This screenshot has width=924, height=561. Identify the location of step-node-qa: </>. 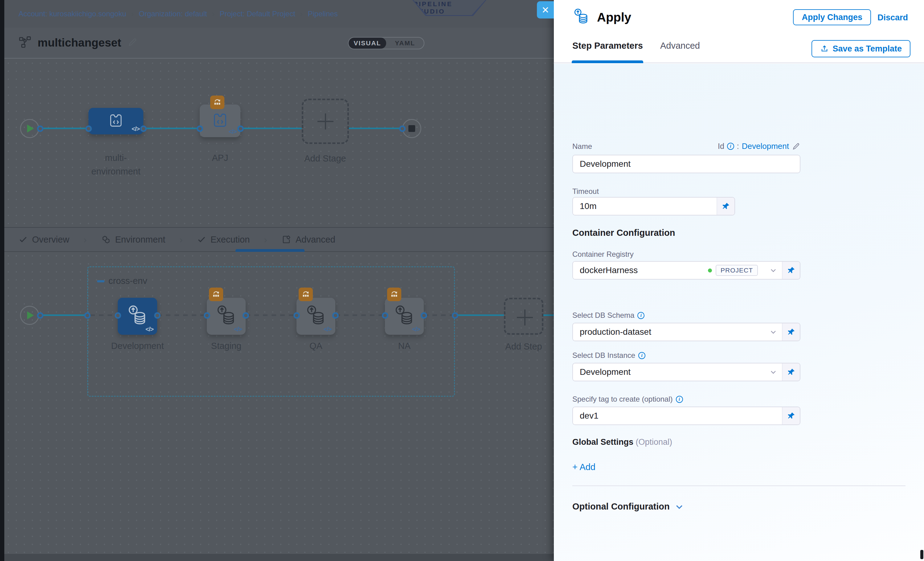
(316, 316).